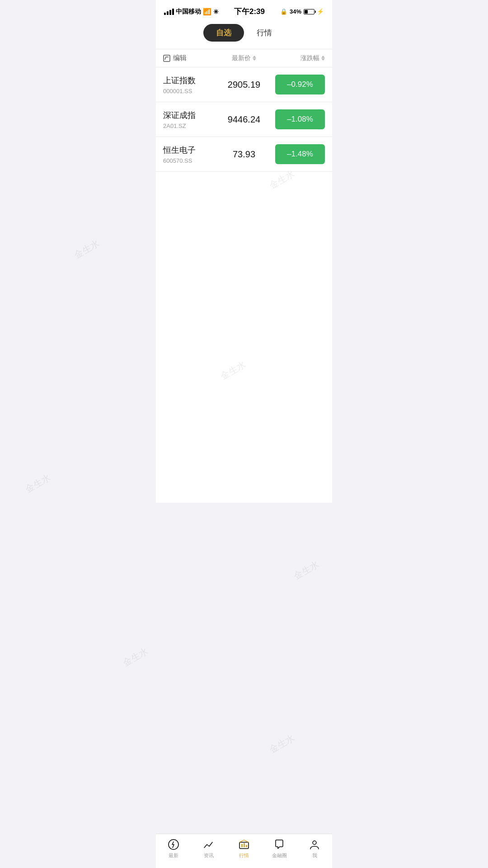 This screenshot has width=488, height=868. Describe the element at coordinates (314, 849) in the screenshot. I see `nav-item-me: 我` at that location.